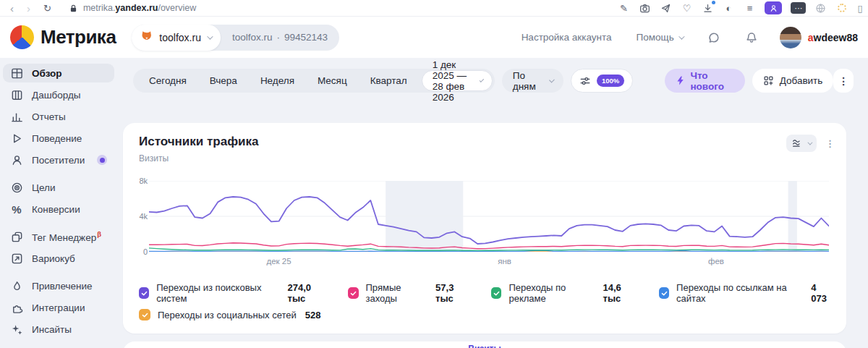 This screenshot has height=348, width=868. What do you see at coordinates (58, 161) in the screenshot?
I see `sidebar-item-label: Посетители` at bounding box center [58, 161].